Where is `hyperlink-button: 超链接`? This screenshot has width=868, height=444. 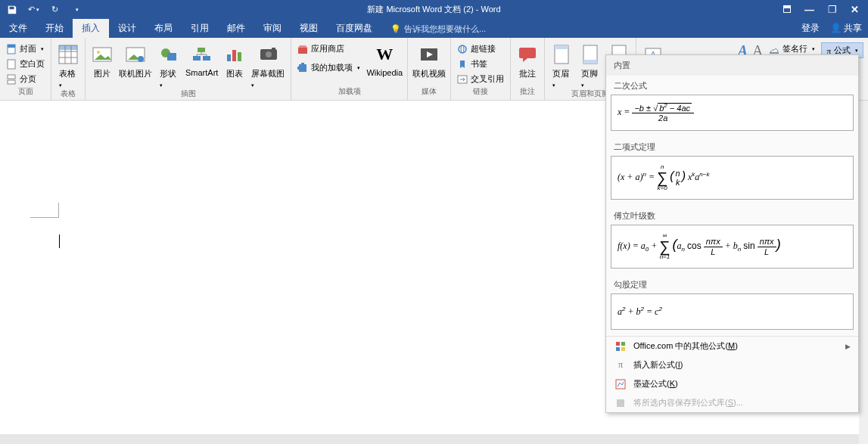 hyperlink-button: 超链接 is located at coordinates (481, 48).